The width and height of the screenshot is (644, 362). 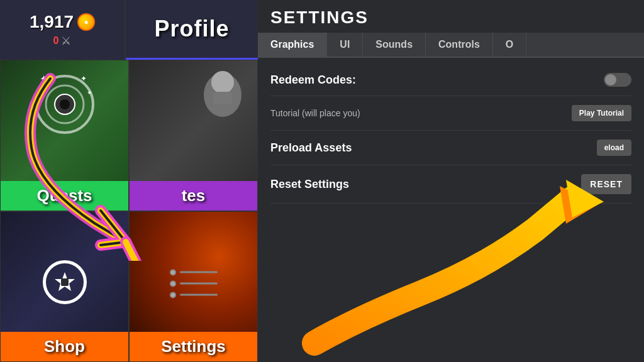 What do you see at coordinates (65, 282) in the screenshot?
I see `robux-icon` at bounding box center [65, 282].